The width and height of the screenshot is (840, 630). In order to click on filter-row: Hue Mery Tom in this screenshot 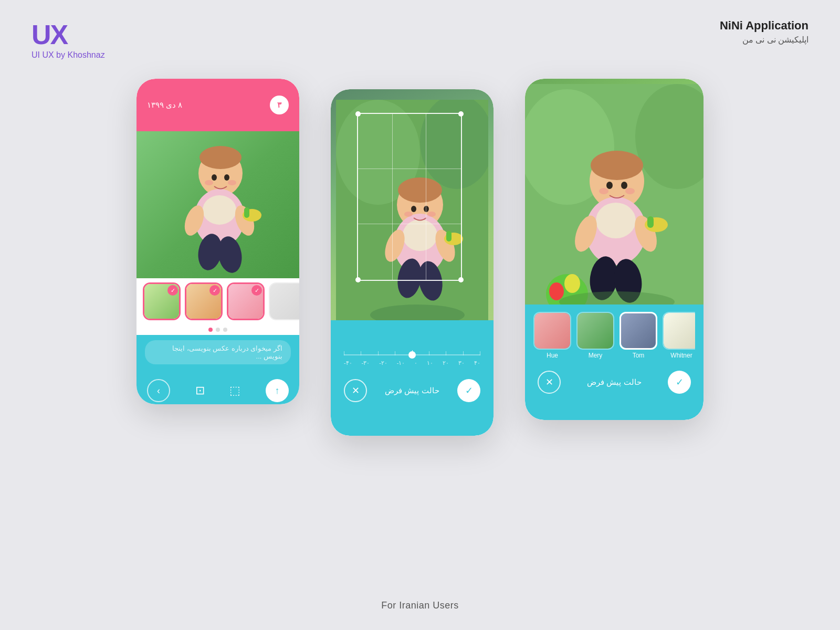, I will do `click(614, 337)`.